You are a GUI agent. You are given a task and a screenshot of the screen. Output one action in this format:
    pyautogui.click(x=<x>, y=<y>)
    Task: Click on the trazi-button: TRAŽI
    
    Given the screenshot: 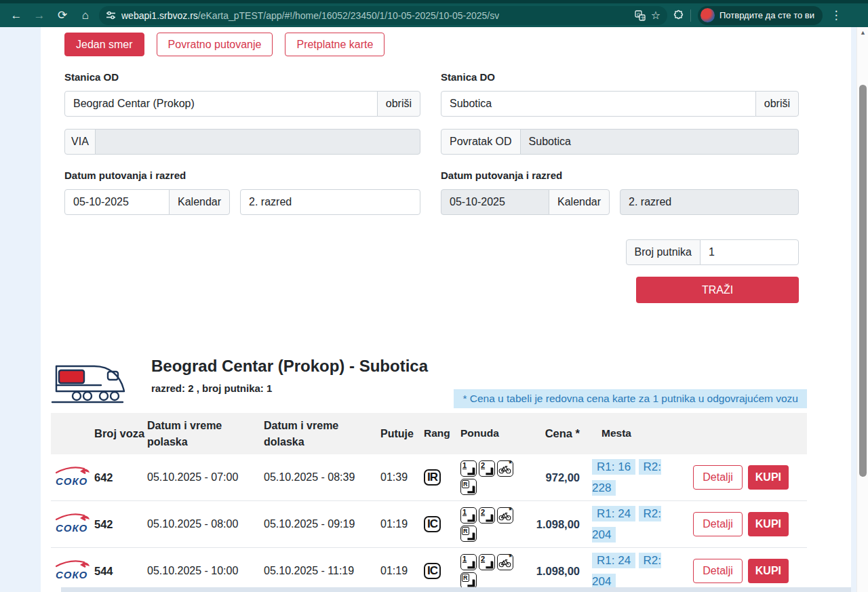 What is the action you would take?
    pyautogui.click(x=717, y=290)
    